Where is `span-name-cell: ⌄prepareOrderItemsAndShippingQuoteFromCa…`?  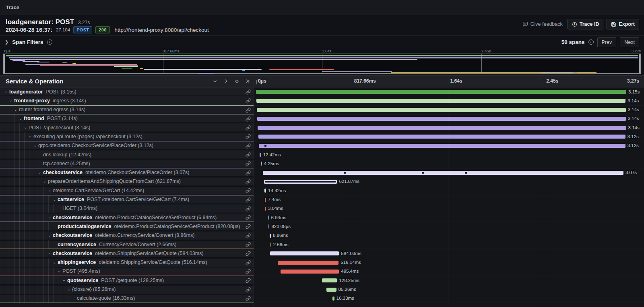 span-name-cell: ⌄prepareOrderItemsAndShippingQuoteFromCa… is located at coordinates (127, 182).